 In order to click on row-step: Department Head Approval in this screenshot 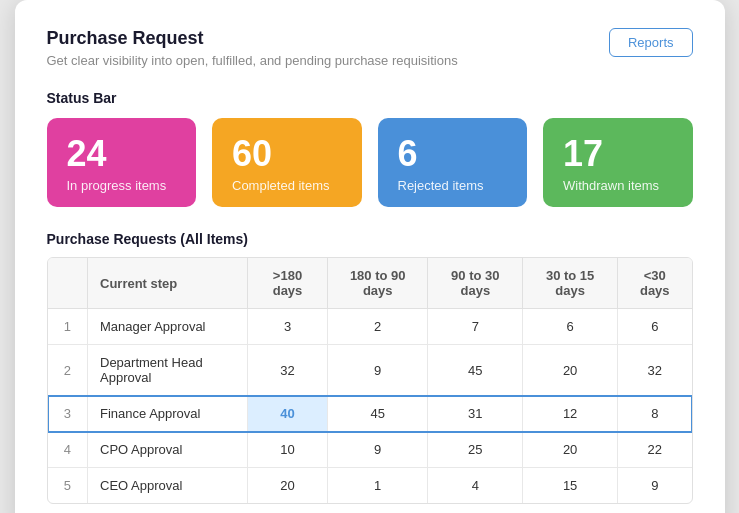, I will do `click(168, 370)`.